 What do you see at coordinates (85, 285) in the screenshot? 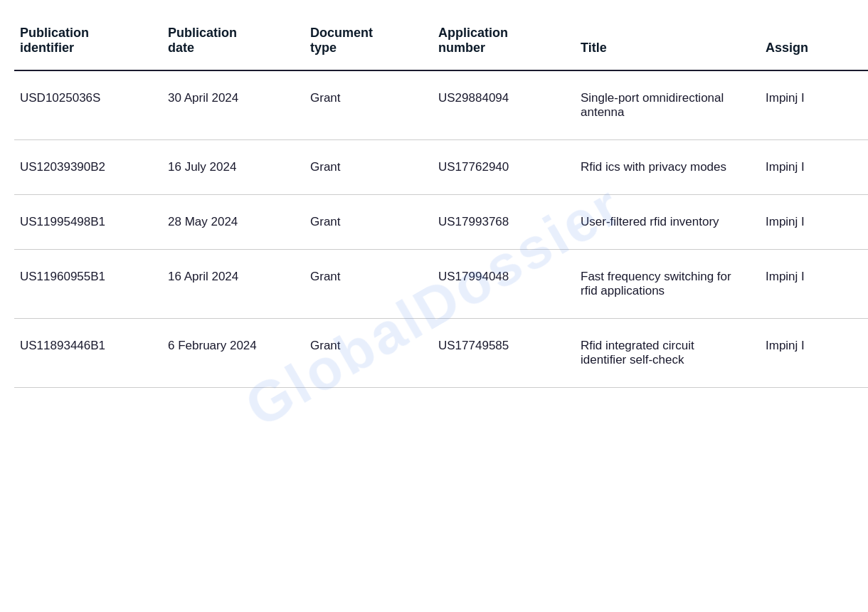
I see `pub-id-cell: US11960955B1` at bounding box center [85, 285].